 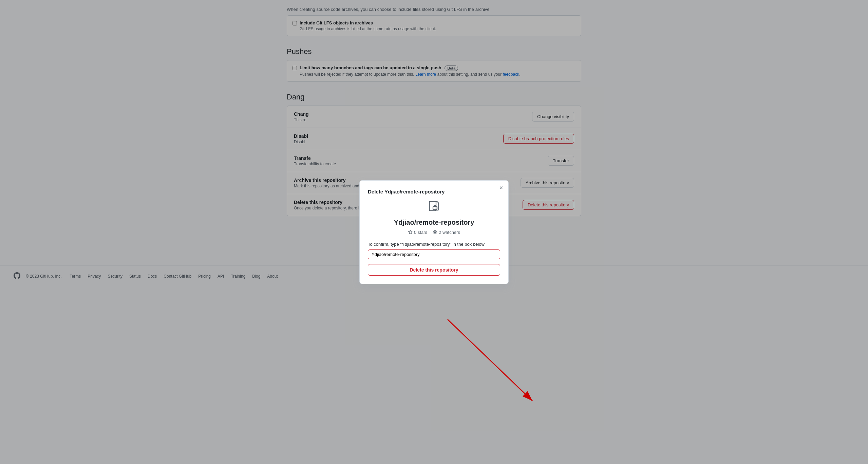 What do you see at coordinates (485, 364) in the screenshot?
I see `red-arrow-svg` at bounding box center [485, 364].